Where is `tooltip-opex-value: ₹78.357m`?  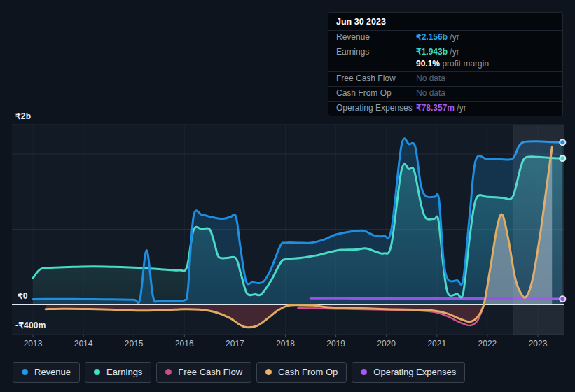 tooltip-opex-value: ₹78.357m is located at coordinates (436, 108).